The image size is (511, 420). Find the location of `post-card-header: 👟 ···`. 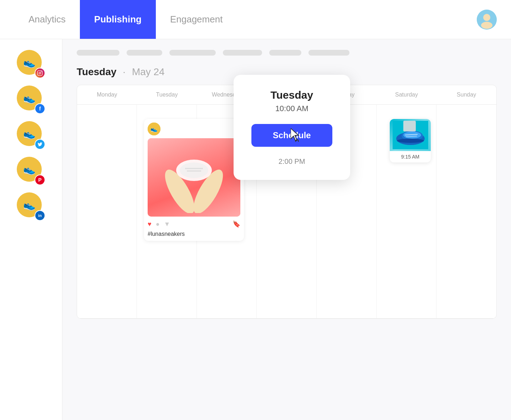

post-card-header: 👟 ··· is located at coordinates (194, 129).